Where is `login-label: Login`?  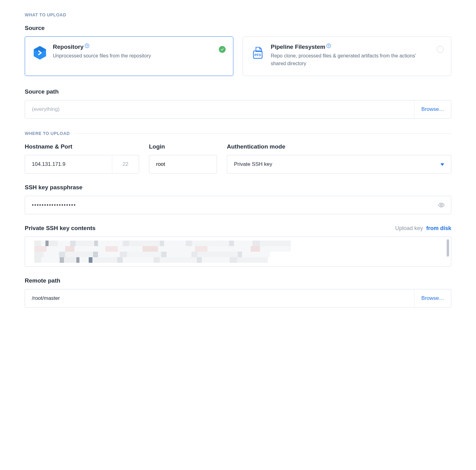
login-label: Login is located at coordinates (183, 147).